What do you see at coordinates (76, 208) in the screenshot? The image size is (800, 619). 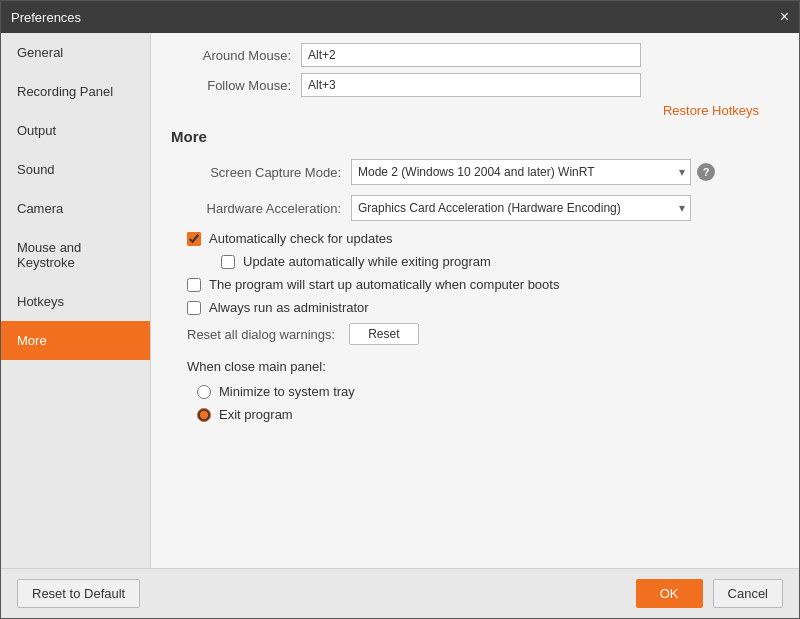 I see `sidebar-item-camera: Camera` at bounding box center [76, 208].